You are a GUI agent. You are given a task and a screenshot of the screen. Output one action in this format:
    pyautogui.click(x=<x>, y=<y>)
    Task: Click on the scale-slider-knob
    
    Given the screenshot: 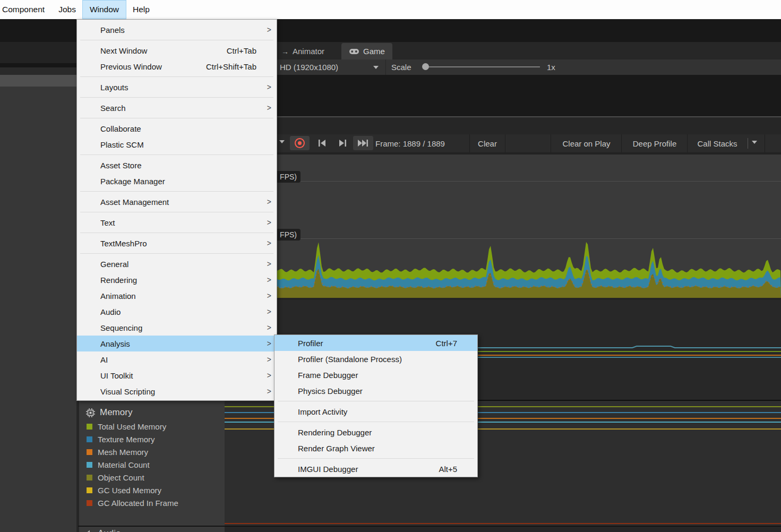 What is the action you would take?
    pyautogui.click(x=426, y=67)
    